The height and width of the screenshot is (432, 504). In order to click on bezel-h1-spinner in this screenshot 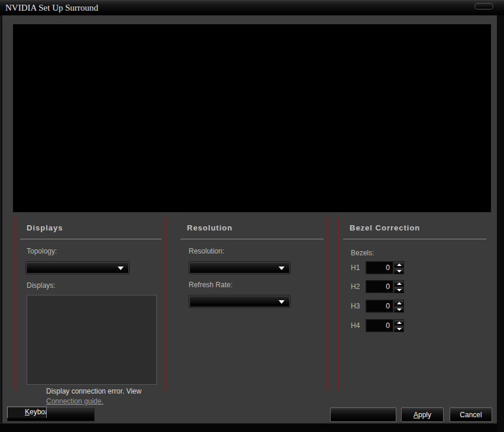, I will do `click(399, 268)`.